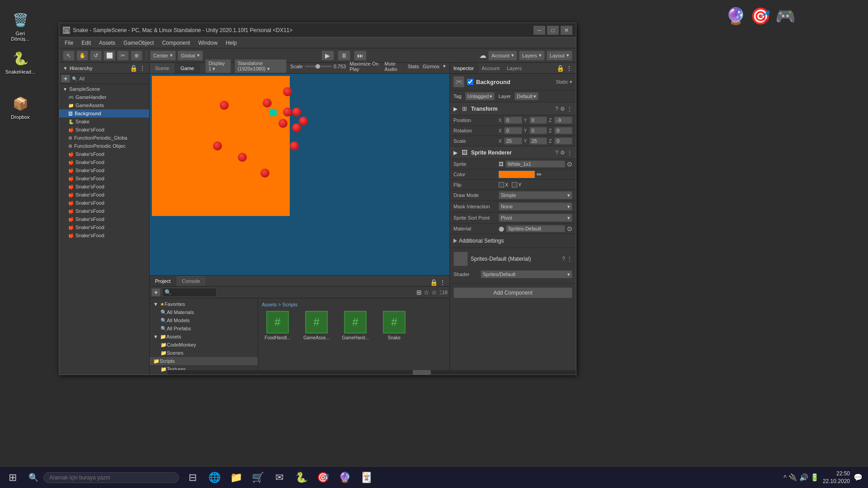 Image resolution: width=868 pixels, height=488 pixels. What do you see at coordinates (316, 325) in the screenshot?
I see `file-gameassets: # GameAsse...` at bounding box center [316, 325].